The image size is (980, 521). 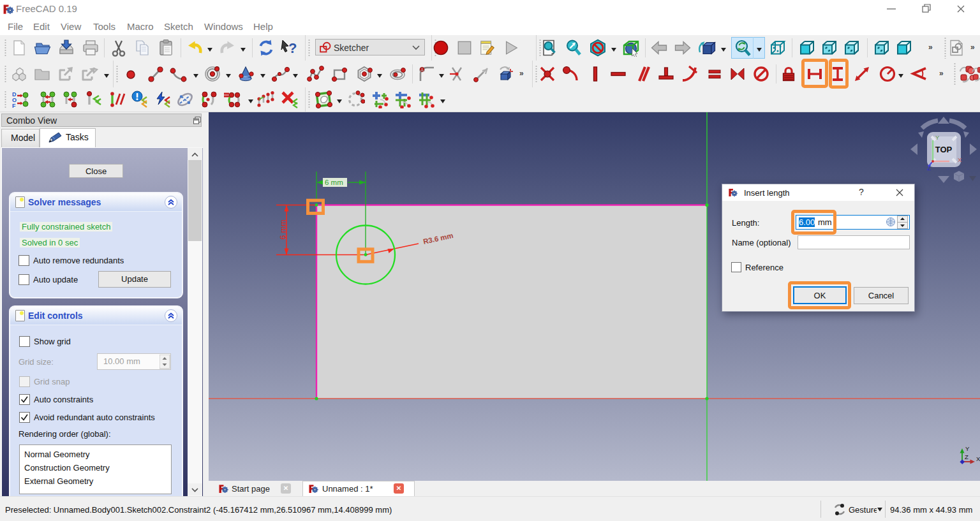 I want to click on svg-text: Z, so click(x=967, y=457).